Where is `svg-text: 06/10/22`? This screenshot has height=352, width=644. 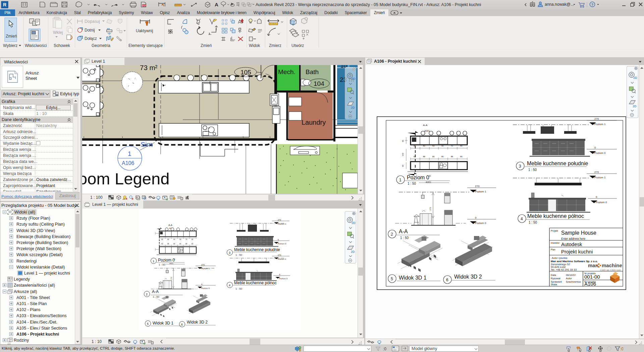 svg-text: 06/10/22 is located at coordinates (571, 275).